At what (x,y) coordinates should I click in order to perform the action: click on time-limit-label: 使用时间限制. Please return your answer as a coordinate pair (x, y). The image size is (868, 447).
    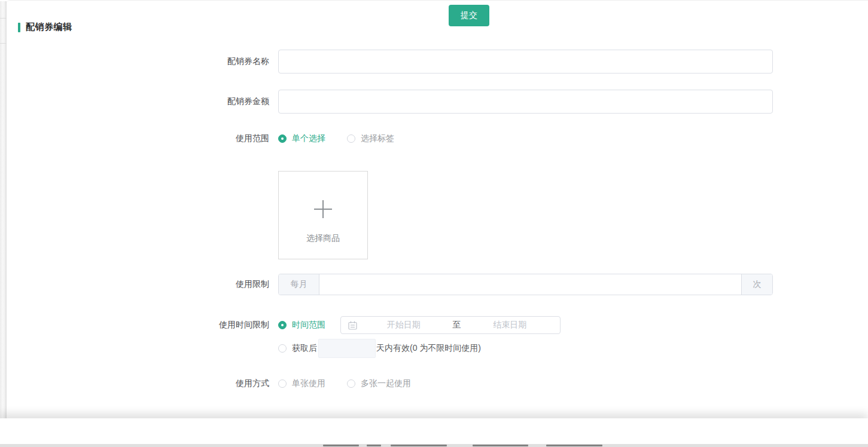
    Looking at the image, I should click on (138, 325).